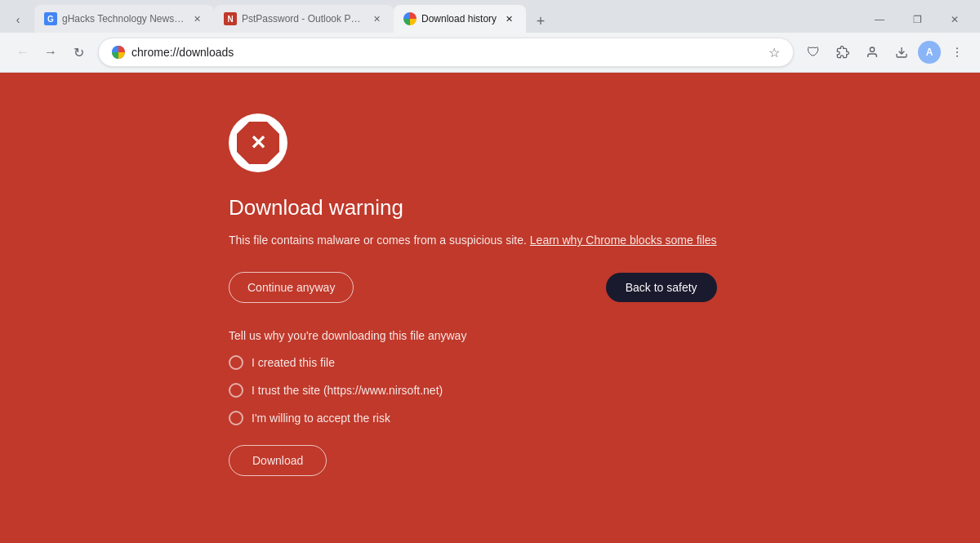 The width and height of the screenshot is (980, 543). What do you see at coordinates (236, 418) in the screenshot?
I see `radio-circle-risk` at bounding box center [236, 418].